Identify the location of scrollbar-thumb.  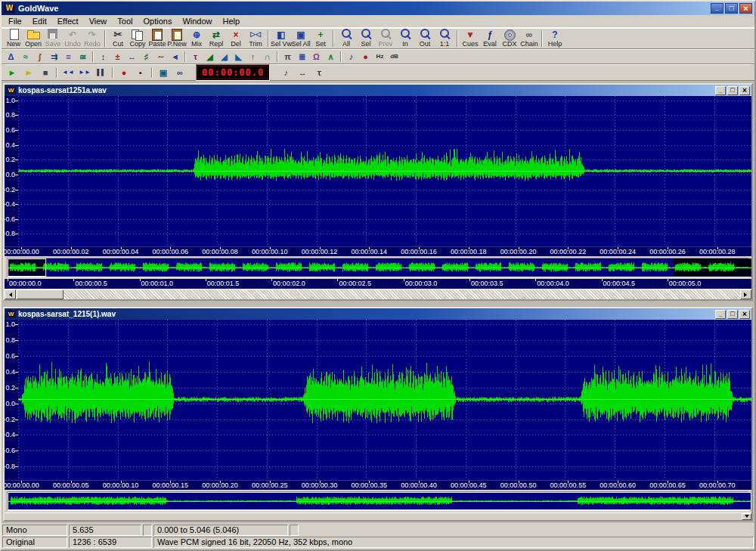
(40, 295).